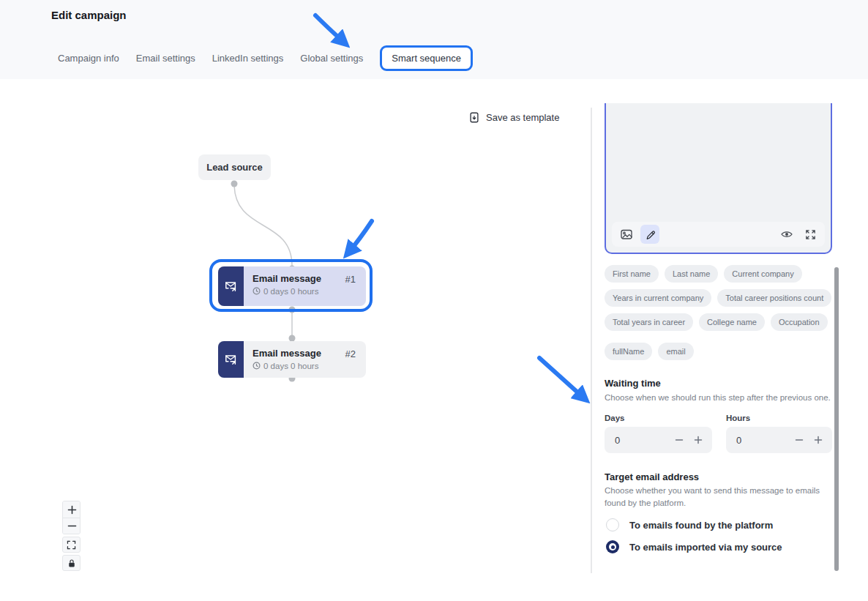 This screenshot has height=601, width=868. I want to click on days-decrement-button, so click(679, 440).